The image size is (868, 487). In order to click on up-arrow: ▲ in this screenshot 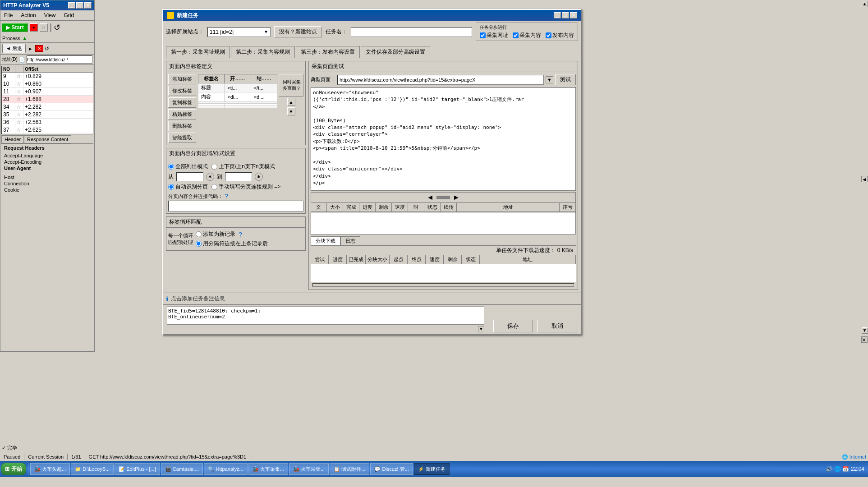, I will do `click(291, 102)`.